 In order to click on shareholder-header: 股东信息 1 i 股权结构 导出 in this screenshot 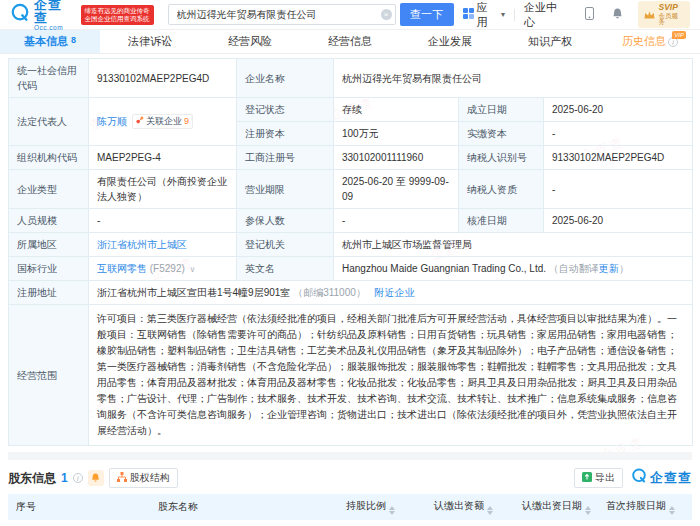, I will do `click(350, 478)`.